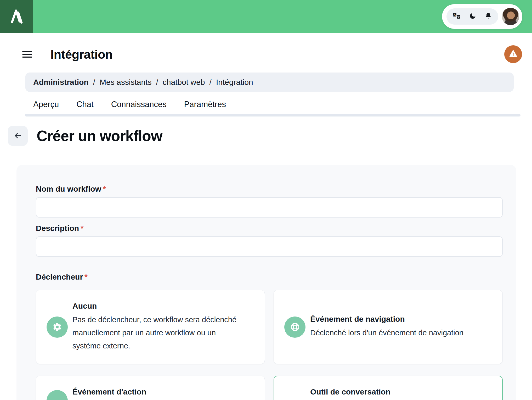  Describe the element at coordinates (184, 82) in the screenshot. I see `breadcrumb-item-chatbot-web: chatbot web` at that location.